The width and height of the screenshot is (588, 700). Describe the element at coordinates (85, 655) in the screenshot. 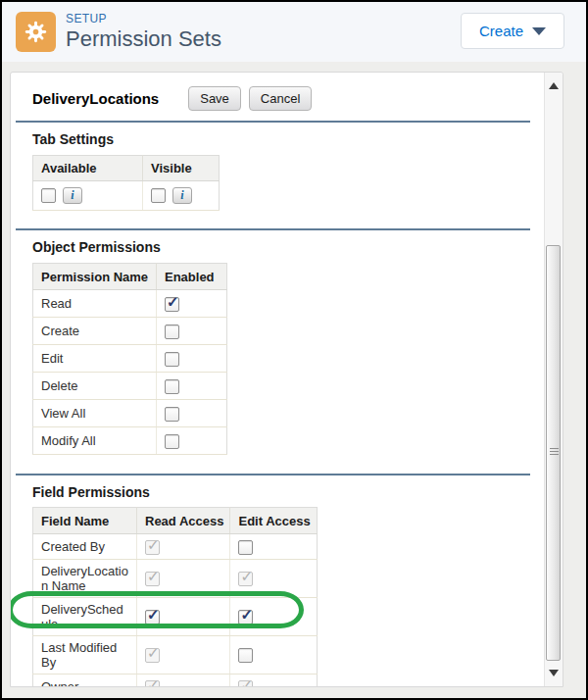

I see `field-name: Last Modified By` at that location.